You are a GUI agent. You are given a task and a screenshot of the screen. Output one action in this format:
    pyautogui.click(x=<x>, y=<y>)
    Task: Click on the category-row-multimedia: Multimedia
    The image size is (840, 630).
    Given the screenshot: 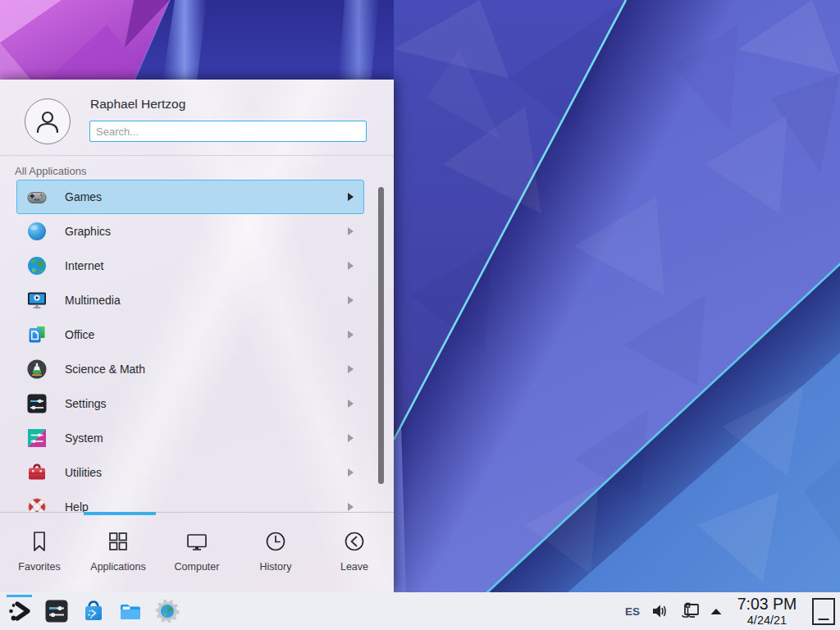 What is the action you would take?
    pyautogui.click(x=190, y=300)
    